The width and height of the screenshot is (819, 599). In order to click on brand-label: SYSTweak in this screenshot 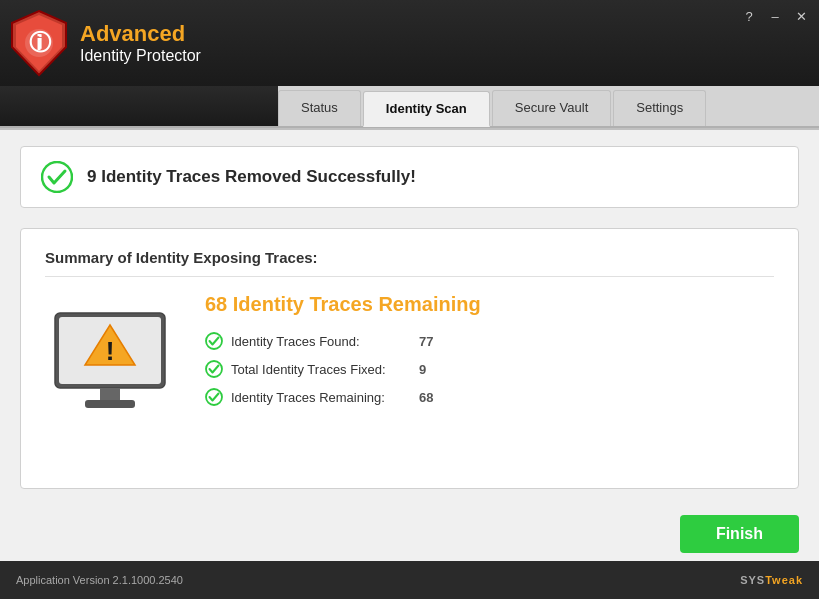, I will do `click(772, 580)`.